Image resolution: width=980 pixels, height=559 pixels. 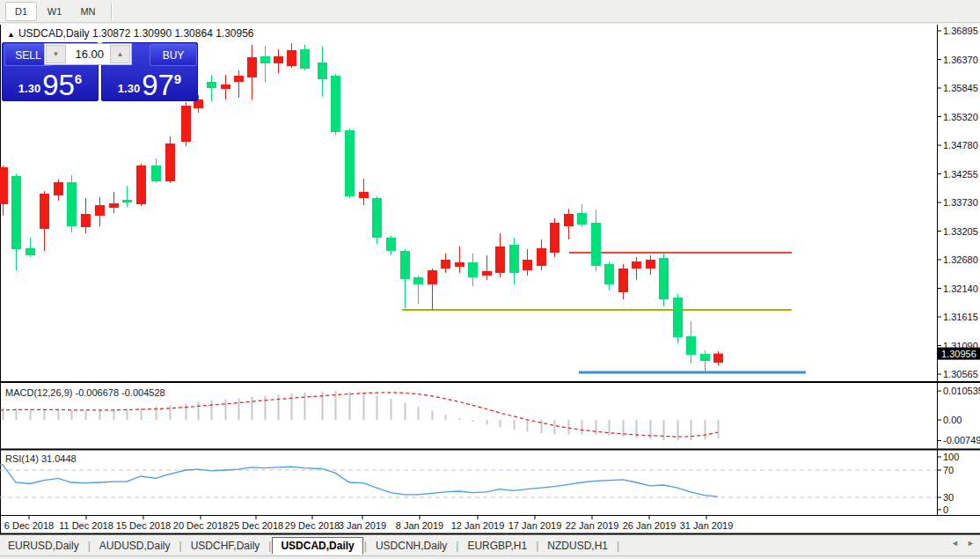 I want to click on date-axis-label: 29 Dec 2018, so click(x=312, y=526).